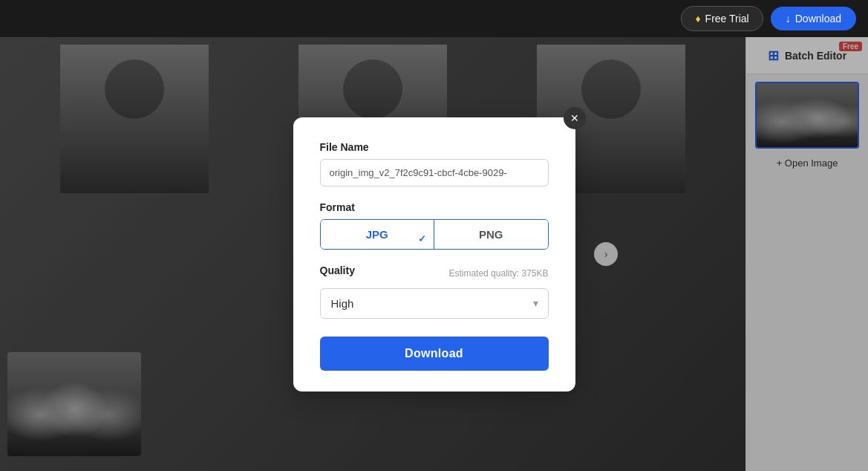 The height and width of the screenshot is (471, 868). Describe the element at coordinates (377, 235) in the screenshot. I see `format-jpg-label: JPG` at that location.